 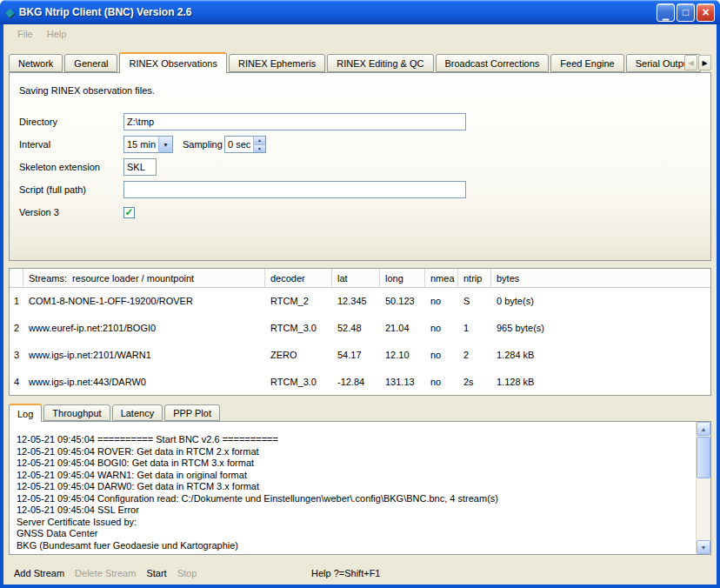 I want to click on tab-rinex-editing-qc: RINEX Editing & QC, so click(x=380, y=63).